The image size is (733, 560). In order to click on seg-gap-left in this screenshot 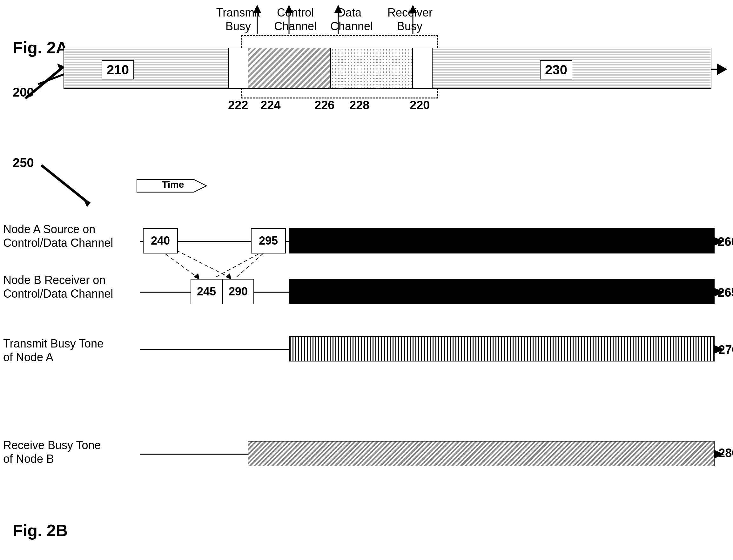, I will do `click(238, 68)`.